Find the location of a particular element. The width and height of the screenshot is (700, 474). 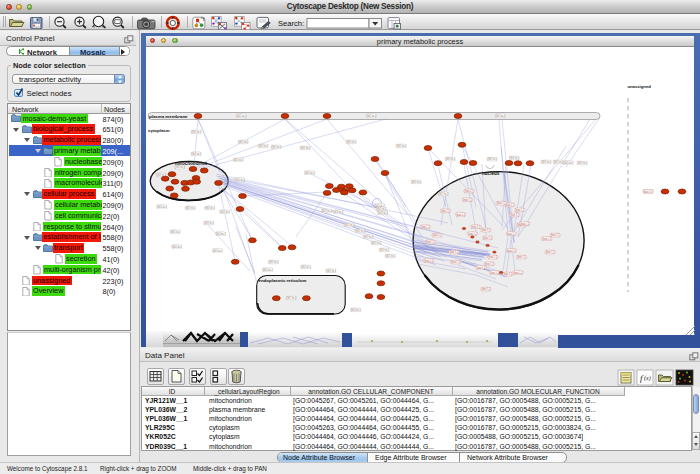

svg-text: unassigned is located at coordinates (640, 86).